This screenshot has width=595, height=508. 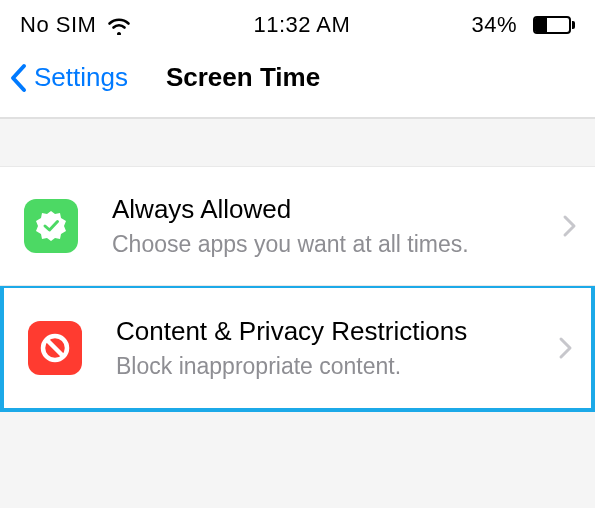 I want to click on row-title: Always Allowed, so click(x=332, y=210).